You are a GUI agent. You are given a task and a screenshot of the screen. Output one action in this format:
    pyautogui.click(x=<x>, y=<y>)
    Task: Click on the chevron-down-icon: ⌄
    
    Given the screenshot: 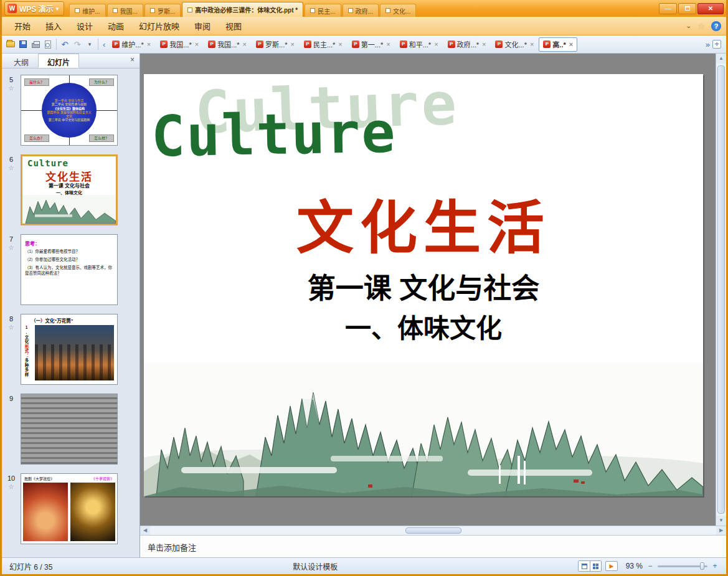 What is the action you would take?
    pyautogui.click(x=689, y=26)
    